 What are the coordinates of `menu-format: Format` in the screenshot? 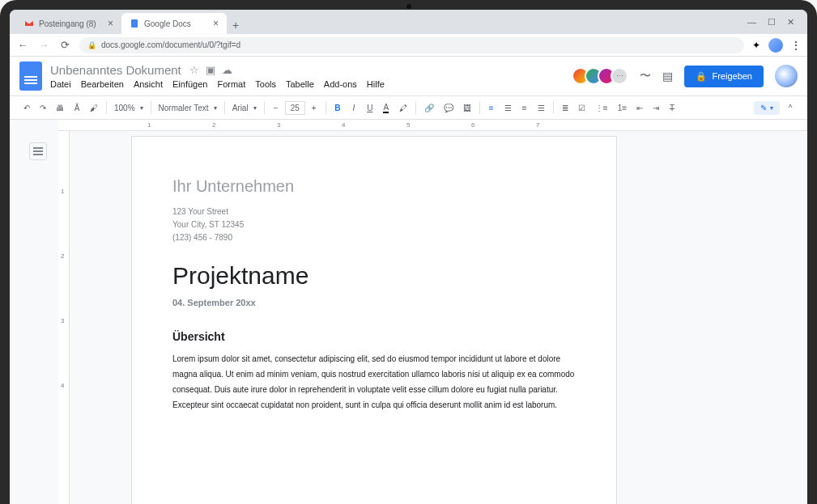 It's located at (232, 84).